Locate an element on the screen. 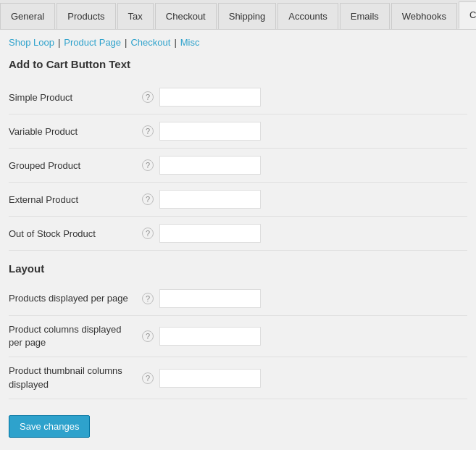 The image size is (476, 450). table-row: Product thumbnail columnsdisplayed ? is located at coordinates (238, 378).